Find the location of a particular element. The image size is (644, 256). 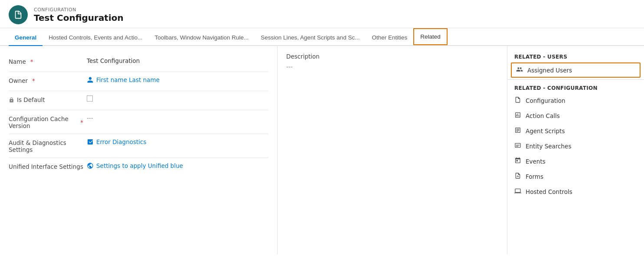

tab-toolbars: Toolbars, Window Navigation Rule... is located at coordinates (201, 37).